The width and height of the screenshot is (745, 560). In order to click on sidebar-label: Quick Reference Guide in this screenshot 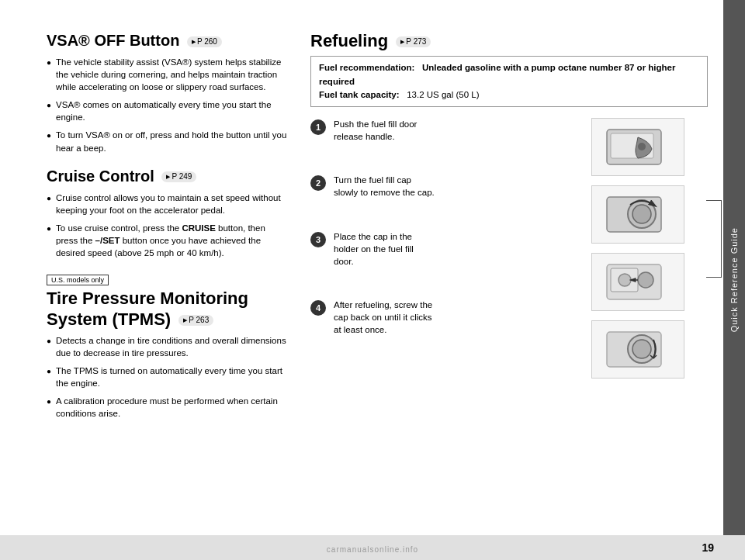, I will do `click(734, 279)`.